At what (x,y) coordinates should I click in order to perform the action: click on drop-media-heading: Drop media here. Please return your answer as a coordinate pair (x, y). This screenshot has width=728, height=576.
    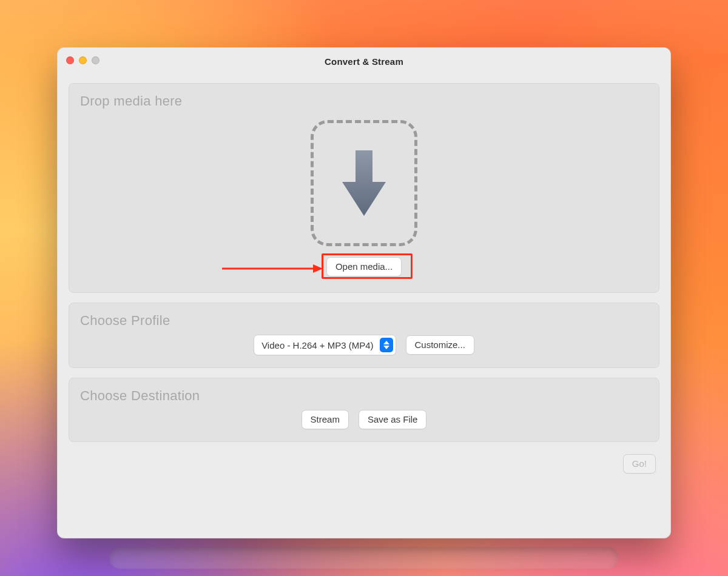
    Looking at the image, I should click on (364, 101).